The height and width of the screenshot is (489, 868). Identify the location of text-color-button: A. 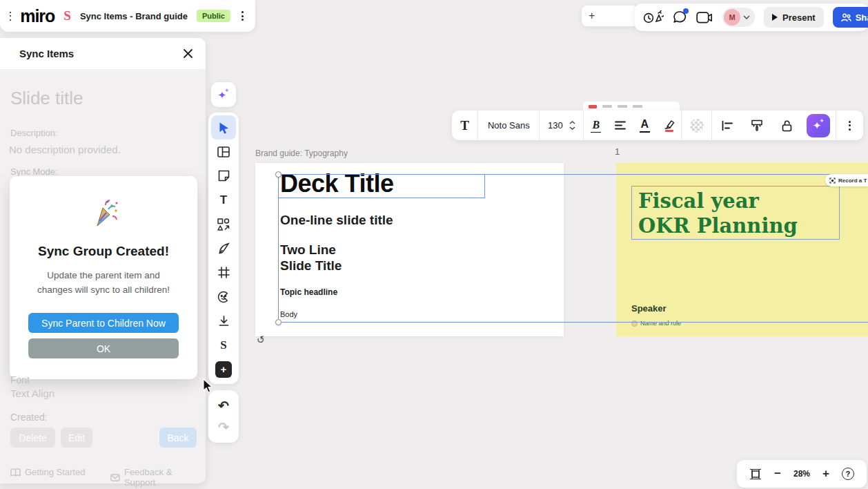
(644, 126).